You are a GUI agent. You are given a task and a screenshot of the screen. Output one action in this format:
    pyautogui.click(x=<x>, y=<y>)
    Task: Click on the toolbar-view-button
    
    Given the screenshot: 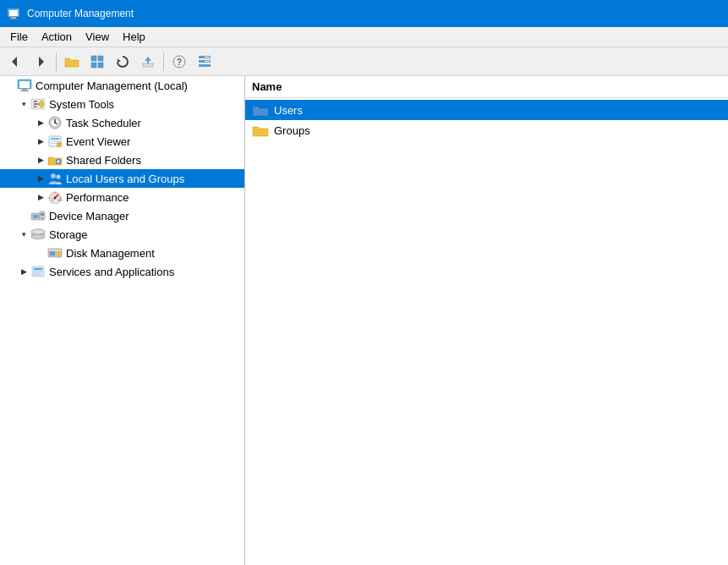 What is the action you would take?
    pyautogui.click(x=97, y=62)
    